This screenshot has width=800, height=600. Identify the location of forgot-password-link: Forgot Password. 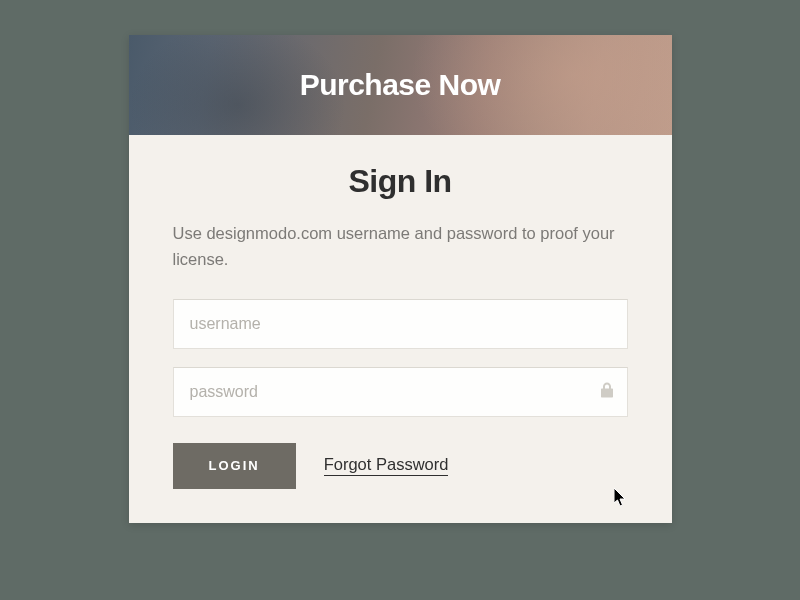
(386, 466).